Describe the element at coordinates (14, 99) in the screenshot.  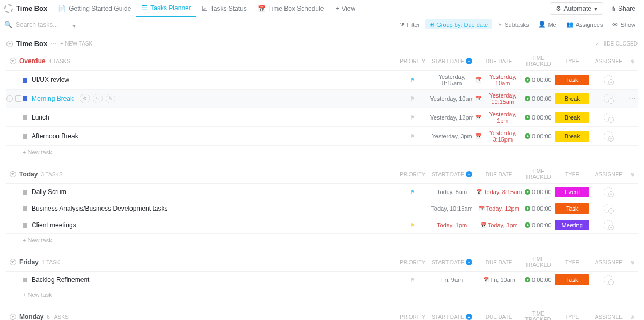
I see `row-select` at that location.